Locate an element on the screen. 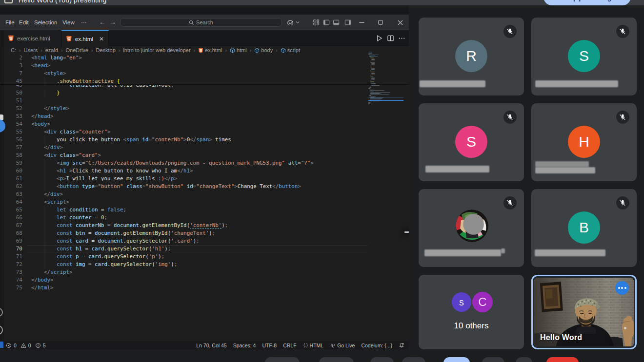 The image size is (644, 362). breadcrumb-item: script is located at coordinates (290, 50).